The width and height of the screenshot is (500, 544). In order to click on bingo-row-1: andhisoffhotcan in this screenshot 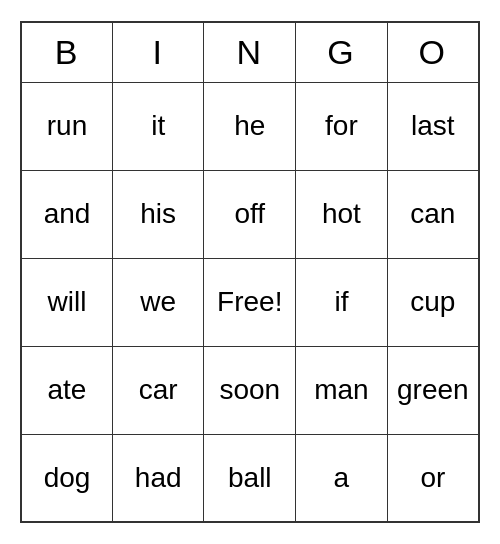, I will do `click(250, 214)`.